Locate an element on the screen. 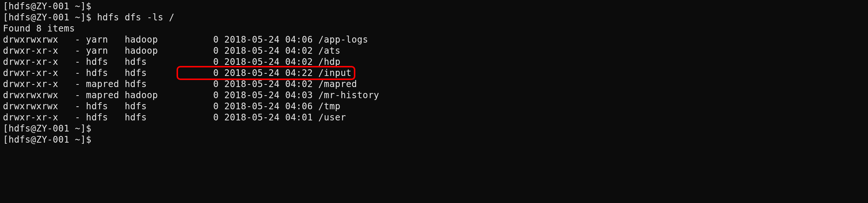 Image resolution: width=868 pixels, height=203 pixels. prompt-line-empty1: [hdfs@ZY-001 ~]$ is located at coordinates (434, 6).